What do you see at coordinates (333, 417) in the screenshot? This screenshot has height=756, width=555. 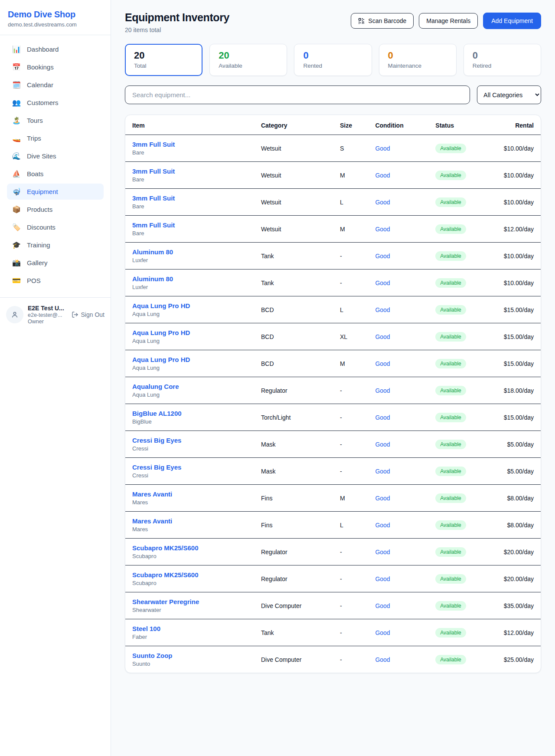 I see `table-row: BigBlue AL1200 BigBlue Torch/Light - Goo…` at bounding box center [333, 417].